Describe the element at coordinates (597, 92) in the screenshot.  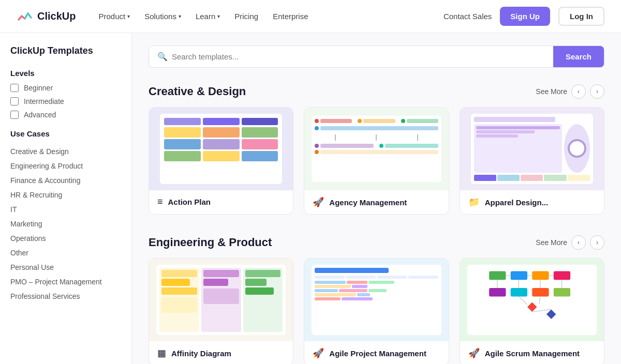
I see `next-arrow-creative: ›` at that location.